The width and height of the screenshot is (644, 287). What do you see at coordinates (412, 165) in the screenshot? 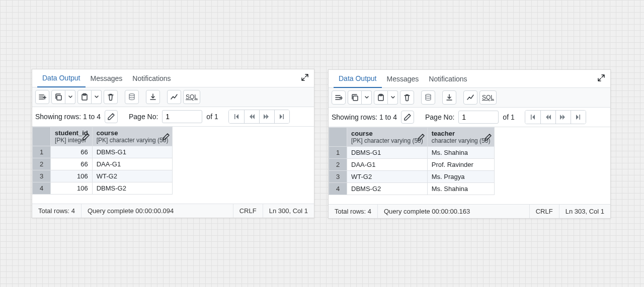
I see `table-row: 2DAA-G1Prof. Ravinder` at bounding box center [412, 165].